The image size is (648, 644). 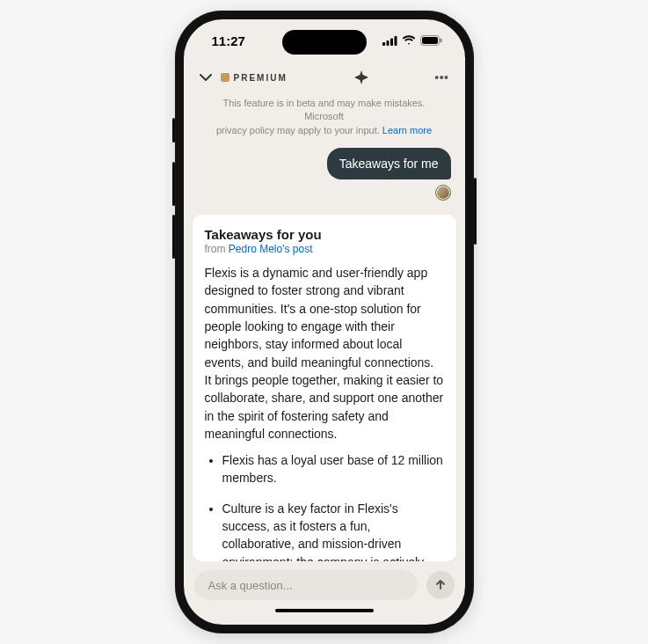 What do you see at coordinates (361, 77) in the screenshot?
I see `sparkle-icon` at bounding box center [361, 77].